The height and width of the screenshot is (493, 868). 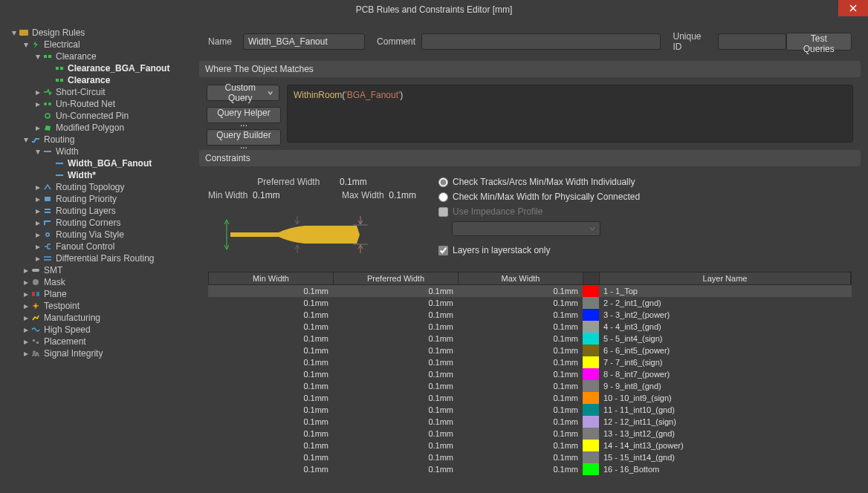 I want to click on tree-width: ▾Width, so click(x=113, y=151).